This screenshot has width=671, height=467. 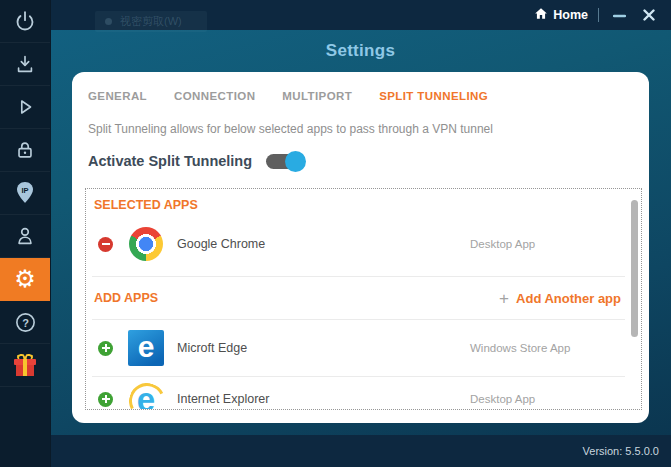 I want to click on sidebar-item-power, so click(x=25, y=22).